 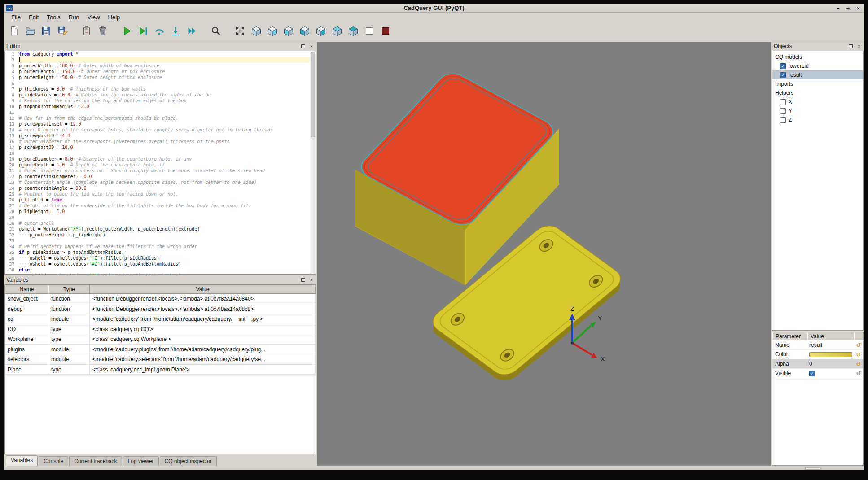 What do you see at coordinates (27, 289) in the screenshot?
I see `variables-column-header-name: Name` at bounding box center [27, 289].